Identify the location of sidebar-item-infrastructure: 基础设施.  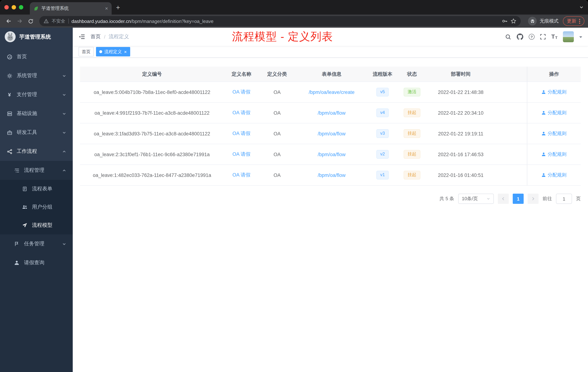
(36, 113).